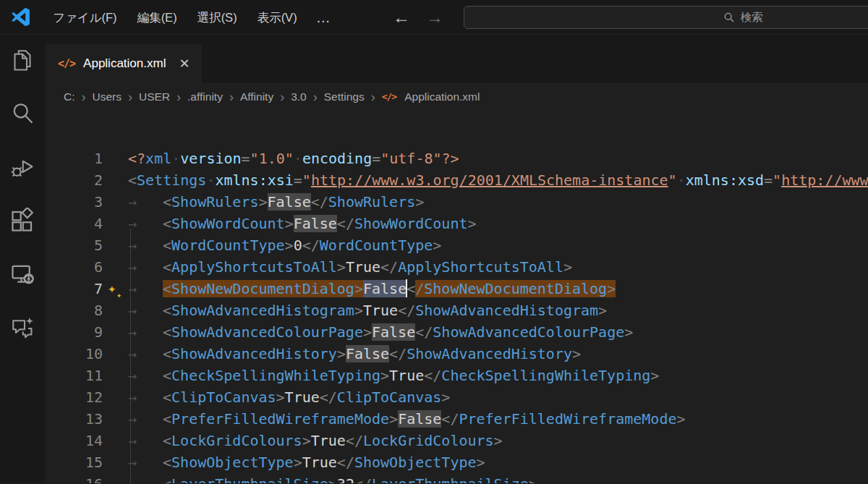 The width and height of the screenshot is (868, 484). What do you see at coordinates (344, 97) in the screenshot?
I see `breadcrumb-item-6: Settings` at bounding box center [344, 97].